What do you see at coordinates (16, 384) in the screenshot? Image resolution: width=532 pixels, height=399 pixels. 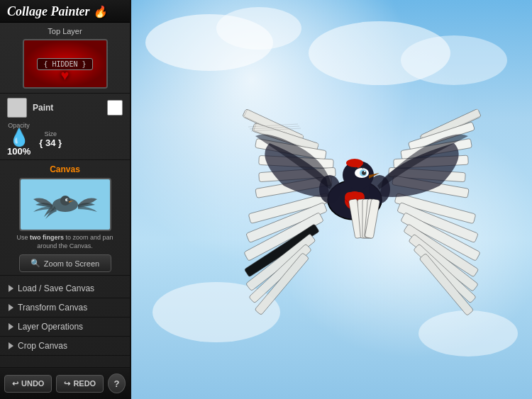 I see `undo-icon: ↩` at bounding box center [16, 384].